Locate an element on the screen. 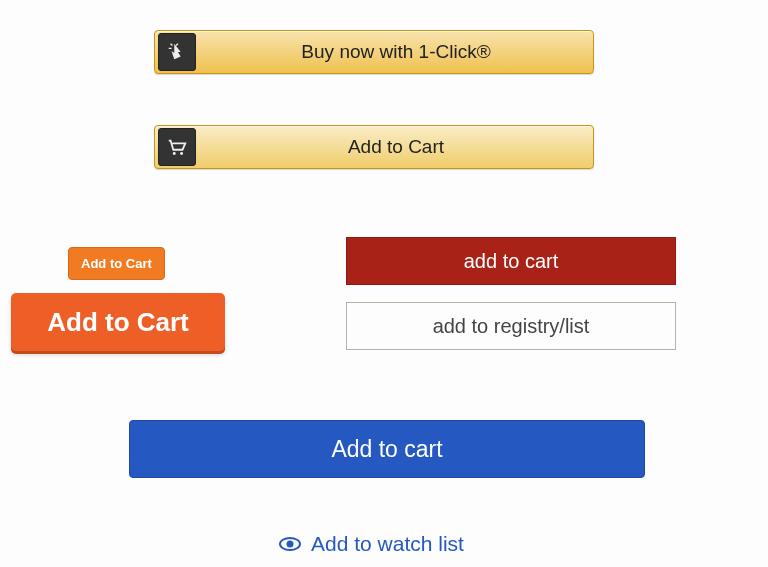 The height and width of the screenshot is (567, 768). click-icon is located at coordinates (177, 52).